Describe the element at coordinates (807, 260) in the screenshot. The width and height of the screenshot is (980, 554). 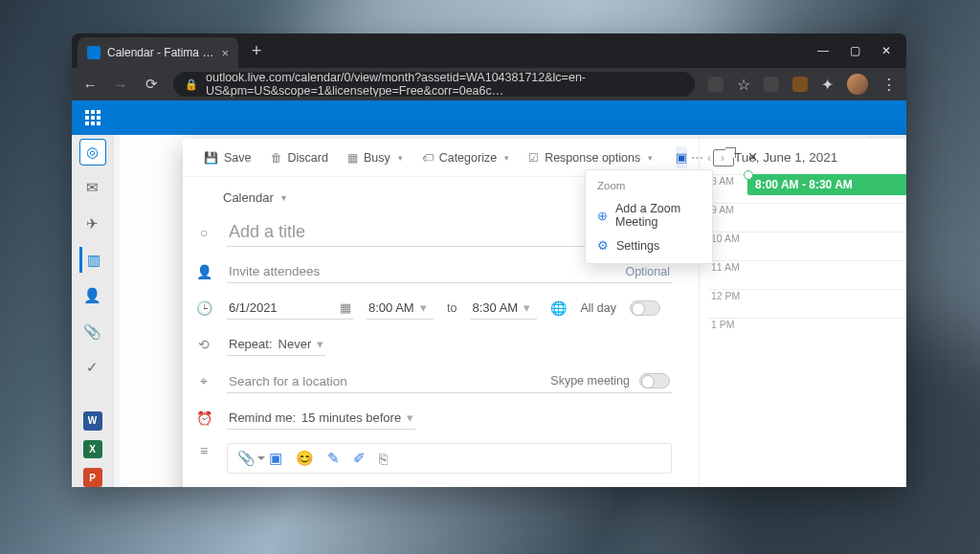
I see `time-grid: 8:00 AM - 8:30 AM 8 AM 9 AM 10 AM 11 AM …` at that location.